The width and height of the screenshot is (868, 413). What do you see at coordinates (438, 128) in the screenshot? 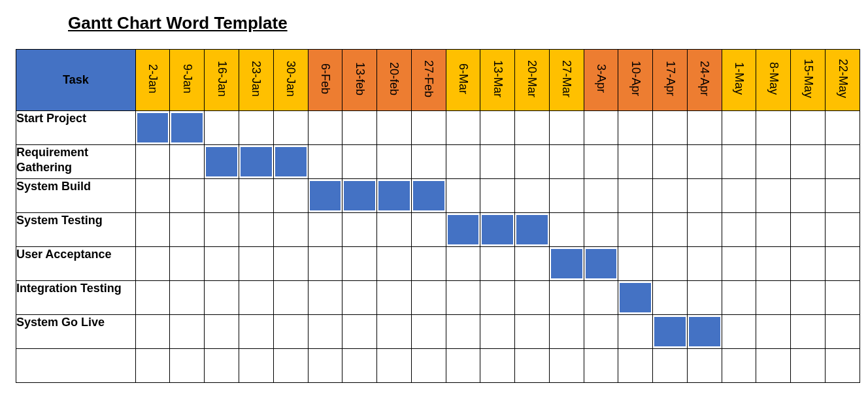
I see `gantt-row: Start Project` at bounding box center [438, 128].